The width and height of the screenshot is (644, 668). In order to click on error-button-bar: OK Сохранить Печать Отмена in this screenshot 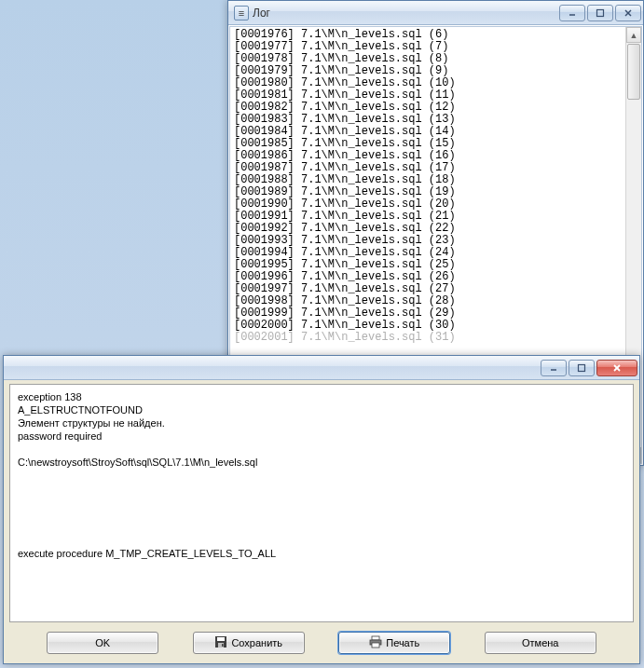, I will do `click(322, 643)`.